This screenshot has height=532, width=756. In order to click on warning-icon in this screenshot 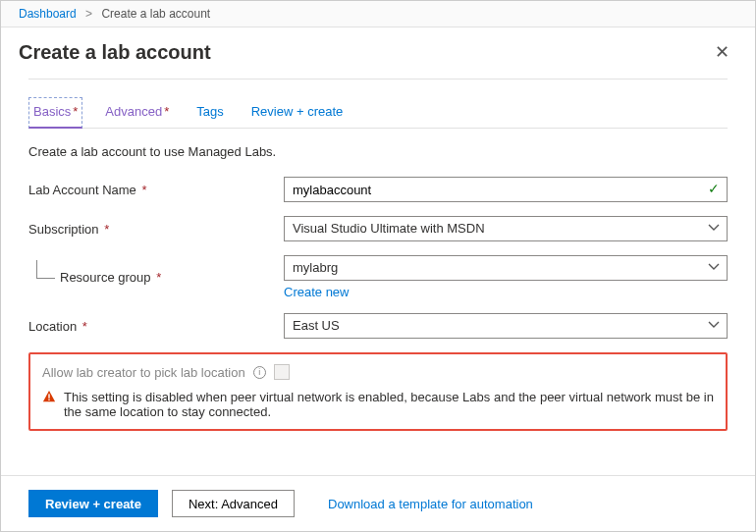, I will do `click(49, 404)`.